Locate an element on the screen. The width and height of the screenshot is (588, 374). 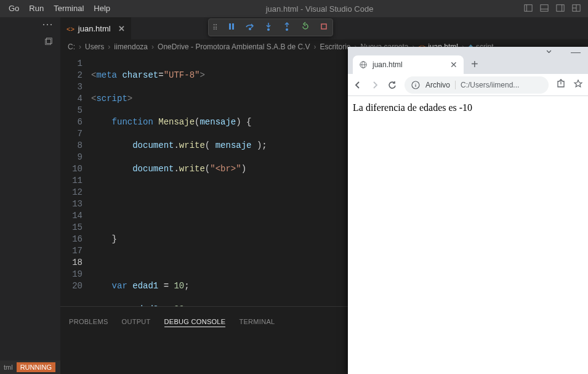
browser-forward-icon is located at coordinates (375, 85).